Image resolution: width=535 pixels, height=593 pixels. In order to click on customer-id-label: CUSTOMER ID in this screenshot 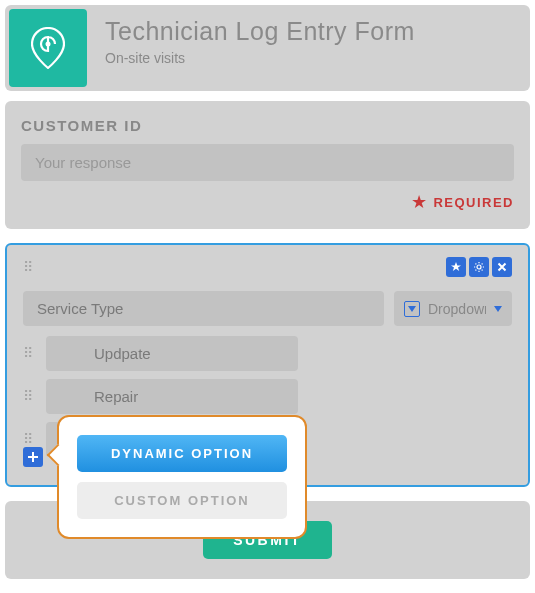, I will do `click(268, 126)`.